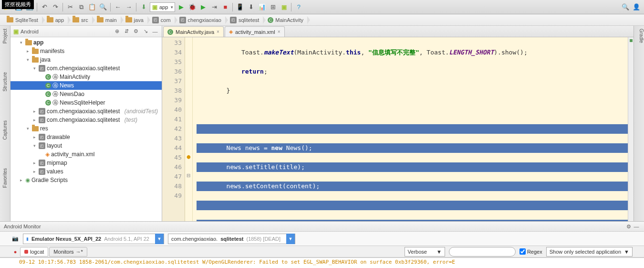  I want to click on crumb-java: java, so click(135, 20).